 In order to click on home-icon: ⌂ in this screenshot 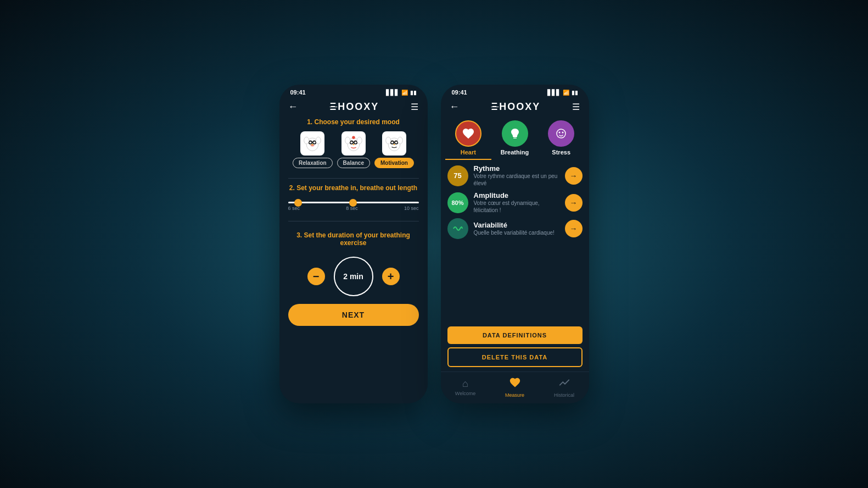, I will do `click(466, 384)`.